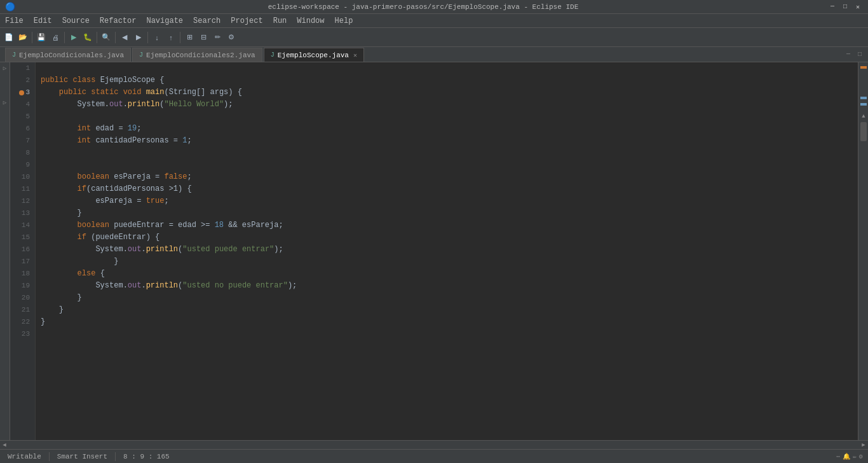  What do you see at coordinates (24, 457) in the screenshot?
I see `status-writable: Writable` at bounding box center [24, 457].